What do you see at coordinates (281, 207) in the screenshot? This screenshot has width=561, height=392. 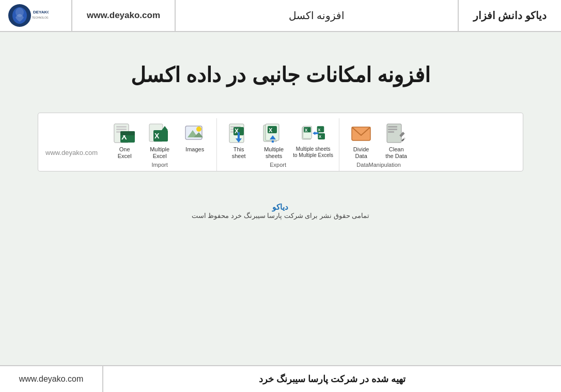 I see `company-name: دیاکو` at bounding box center [281, 207].